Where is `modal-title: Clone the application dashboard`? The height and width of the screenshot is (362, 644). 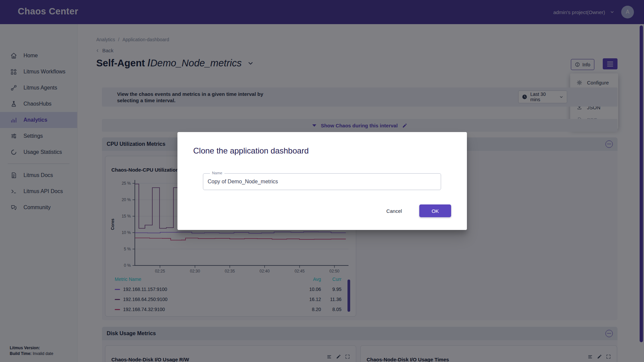
modal-title: Clone the application dashboard is located at coordinates (251, 151).